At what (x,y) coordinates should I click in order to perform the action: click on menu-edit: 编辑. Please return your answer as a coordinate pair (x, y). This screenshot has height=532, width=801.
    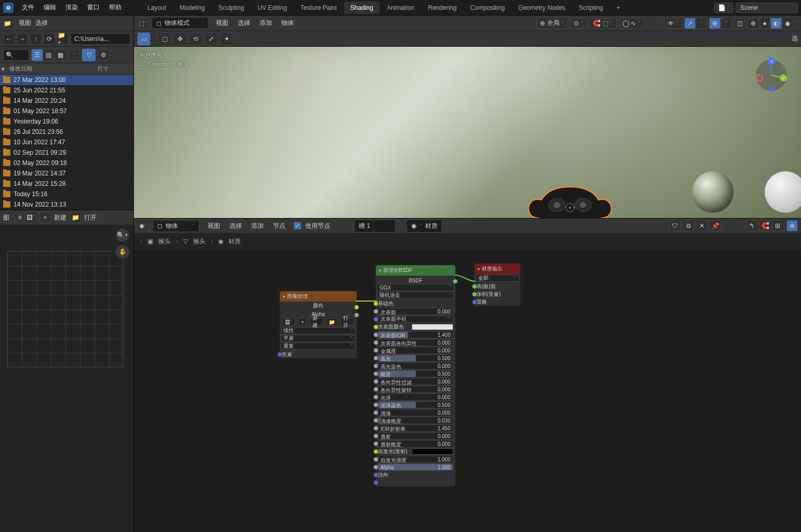
    Looking at the image, I should click on (50, 7).